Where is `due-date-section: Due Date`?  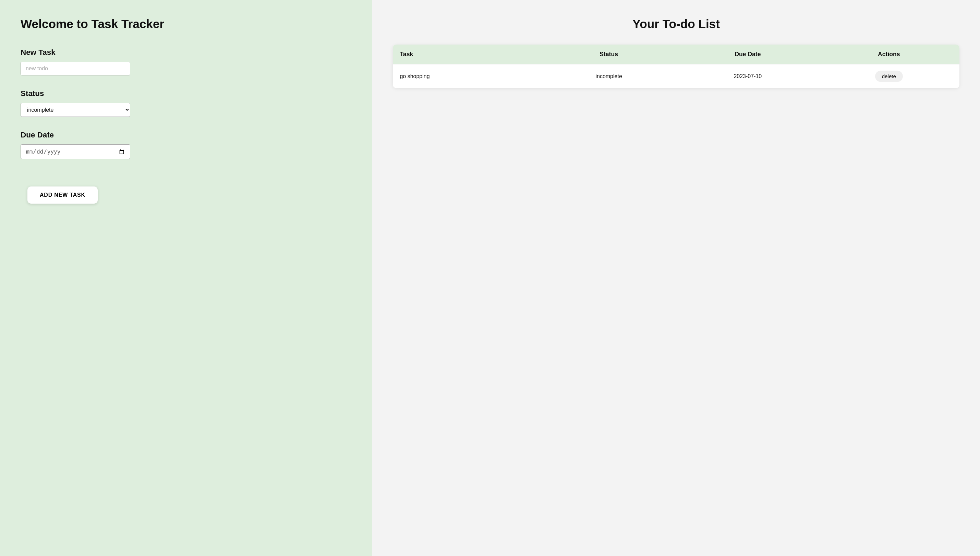 due-date-section: Due Date is located at coordinates (186, 145).